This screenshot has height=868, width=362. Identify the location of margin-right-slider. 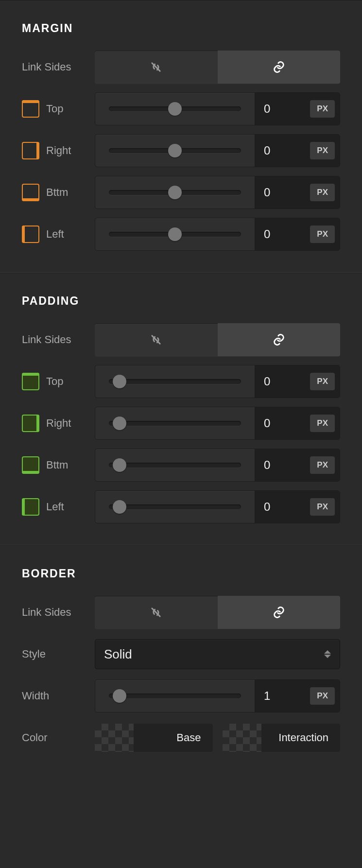
(175, 151).